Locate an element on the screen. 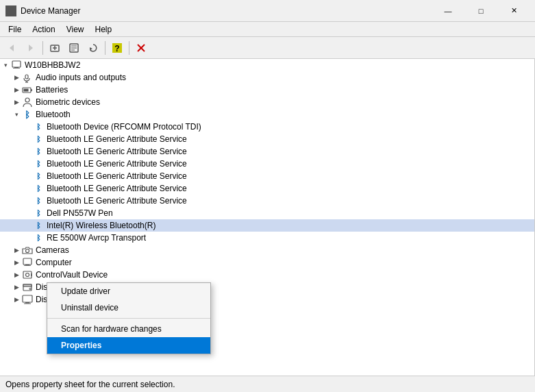 The height and width of the screenshot is (392, 535). tree-item-bt4: ▶ ᛒ Bluetooth LE Generic Attribute Servi… is located at coordinates (267, 164).